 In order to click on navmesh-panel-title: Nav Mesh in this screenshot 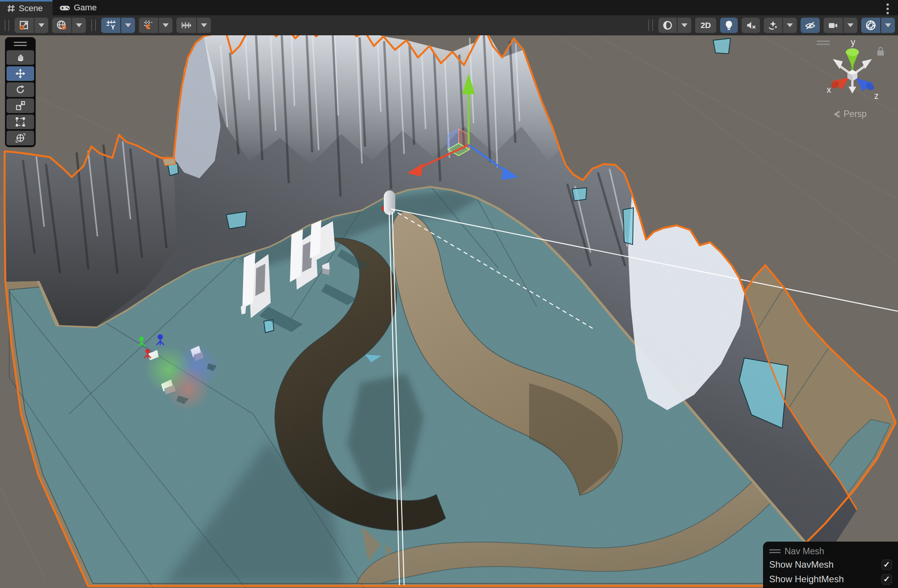, I will do `click(804, 551)`.